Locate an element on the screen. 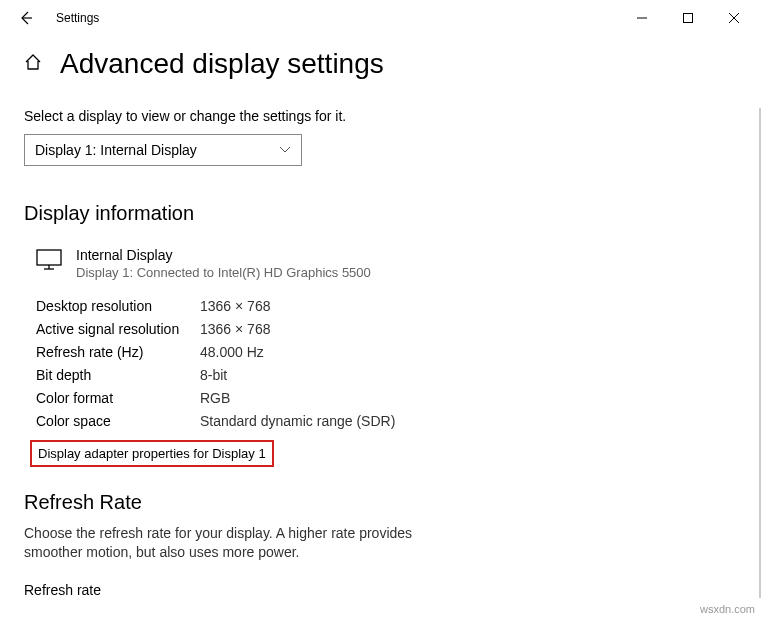  window-title: Settings is located at coordinates (334, 18).